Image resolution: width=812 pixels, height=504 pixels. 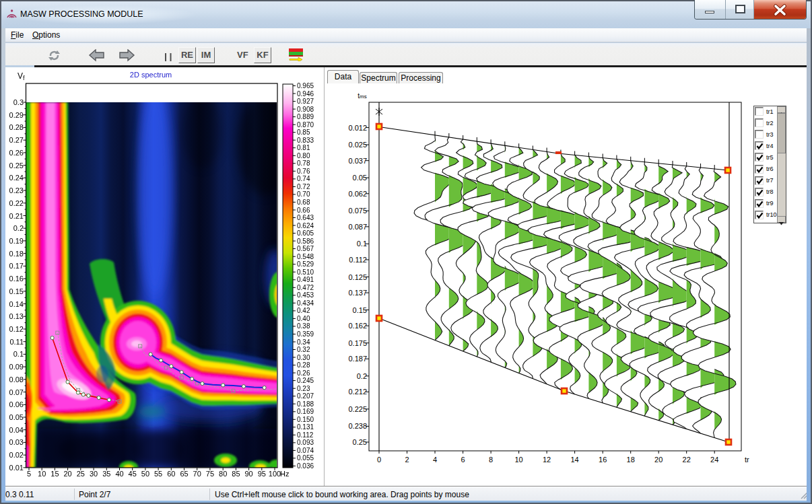 I want to click on svg-text: Vf, so click(x=22, y=77).